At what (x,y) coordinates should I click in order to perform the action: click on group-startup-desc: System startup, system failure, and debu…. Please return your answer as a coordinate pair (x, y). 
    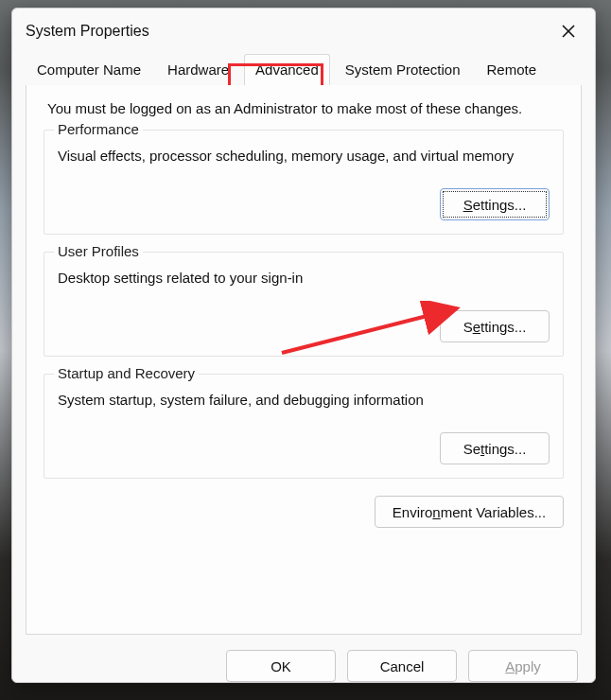
    Looking at the image, I should click on (304, 399).